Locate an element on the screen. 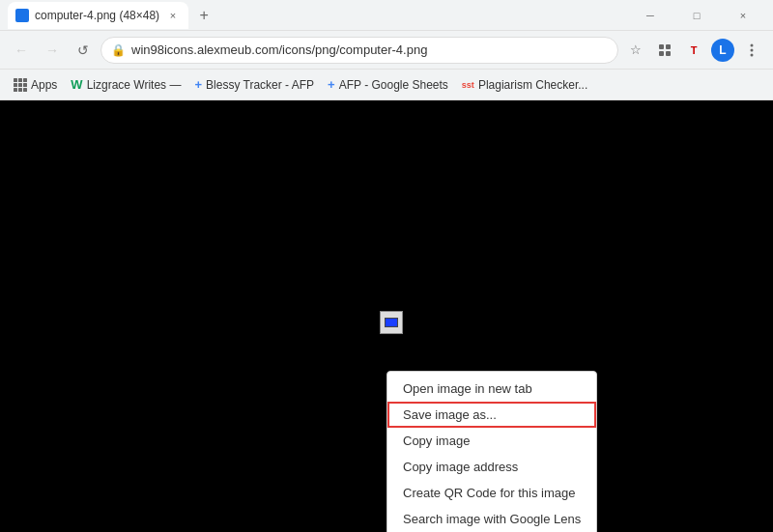 The width and height of the screenshot is (773, 532). title-bar: computer-4.png (48×48) × + ─ □ × is located at coordinates (386, 15).